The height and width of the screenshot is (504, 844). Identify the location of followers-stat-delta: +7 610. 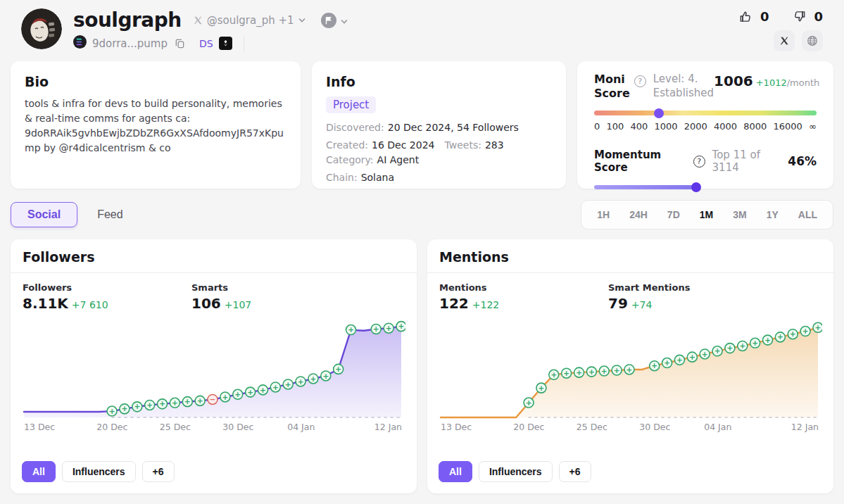
(90, 305).